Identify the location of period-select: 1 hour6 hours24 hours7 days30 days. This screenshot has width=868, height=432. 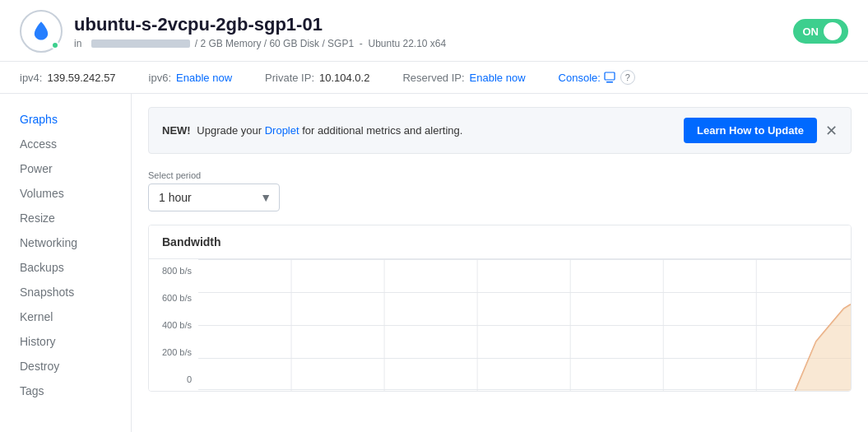
(214, 197).